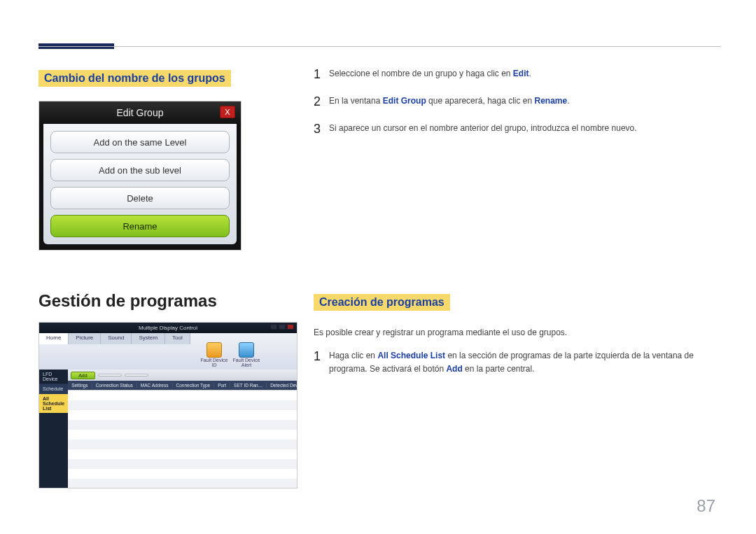 This screenshot has width=756, height=534. I want to click on subheading-rename-groups: Cambio del nombre de los grupos, so click(134, 78).